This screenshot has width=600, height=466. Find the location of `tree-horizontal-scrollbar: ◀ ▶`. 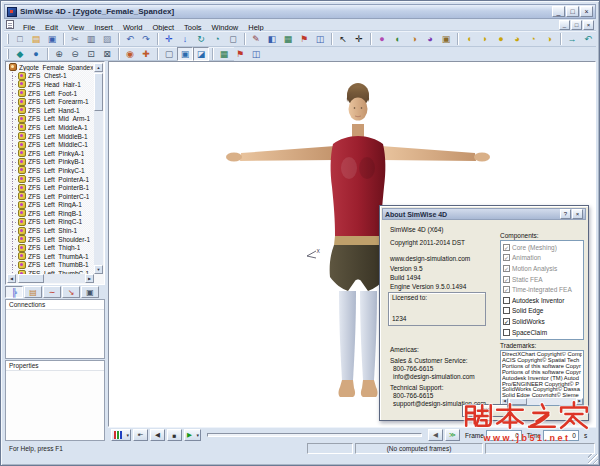

tree-horizontal-scrollbar: ◀ ▶ is located at coordinates (50, 278).